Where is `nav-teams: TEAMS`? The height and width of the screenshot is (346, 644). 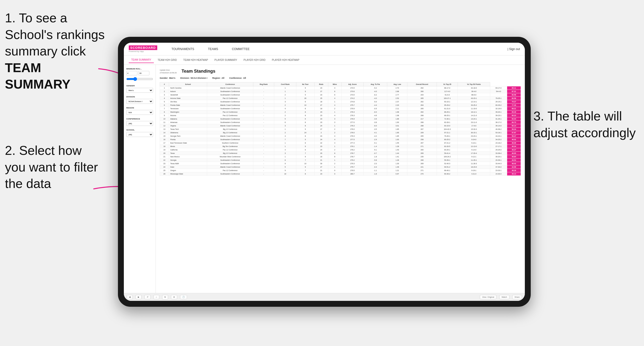
nav-teams: TEAMS is located at coordinates (213, 49).